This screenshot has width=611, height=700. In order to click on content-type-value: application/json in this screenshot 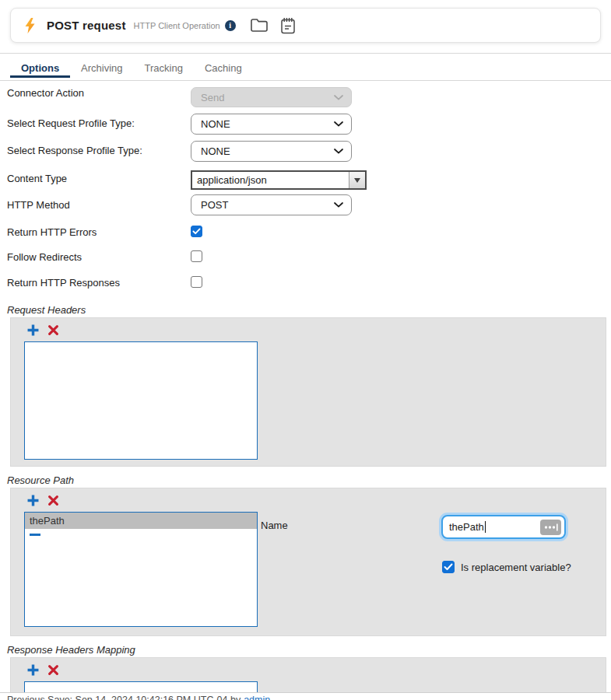, I will do `click(271, 180)`.